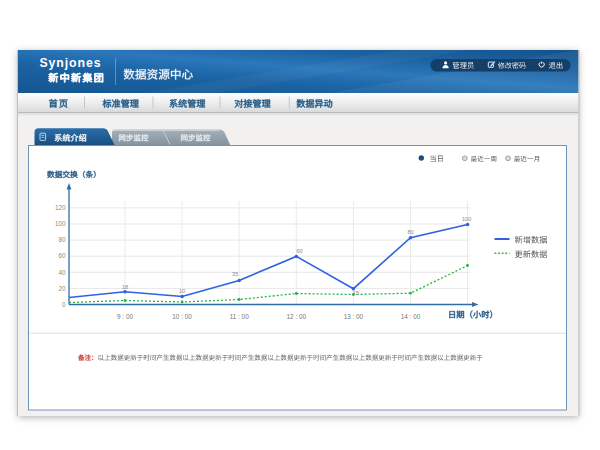 Image resolution: width=600 pixels, height=450 pixels. What do you see at coordinates (182, 316) in the screenshot?
I see `svg-text: 10 : 00` at bounding box center [182, 316].